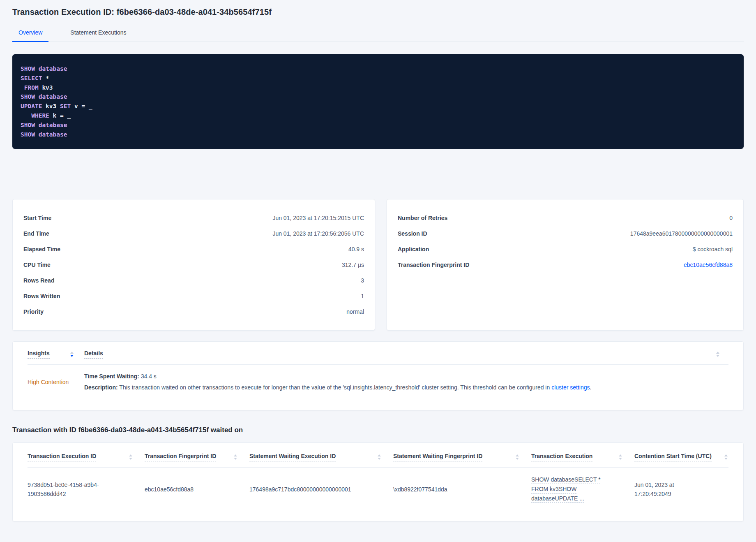 The height and width of the screenshot is (542, 756). Describe the element at coordinates (318, 218) in the screenshot. I see `row-value: Jun 01, 2023 at 17:20:15:2015 UTC` at that location.